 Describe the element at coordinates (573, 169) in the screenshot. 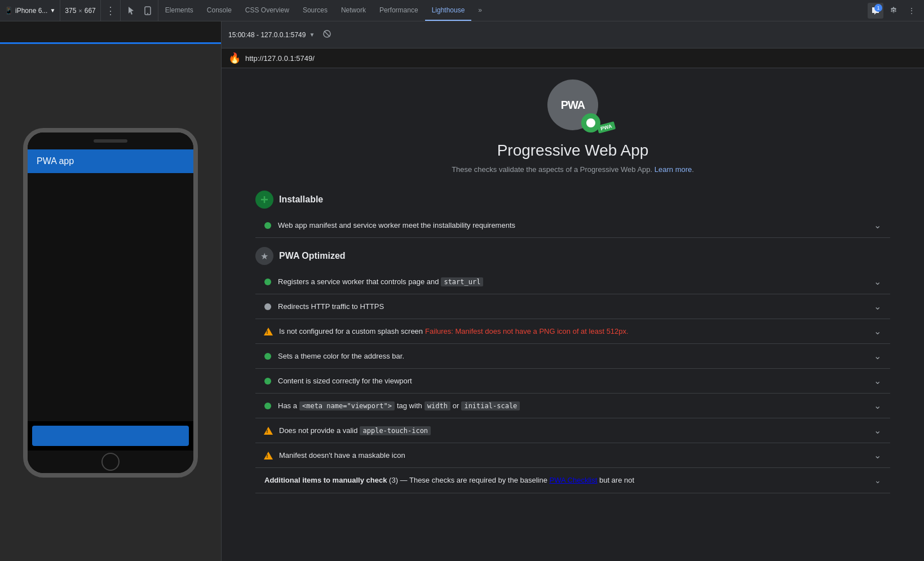

I see `page-subtitle: These checks validate the aspects of a P…` at that location.